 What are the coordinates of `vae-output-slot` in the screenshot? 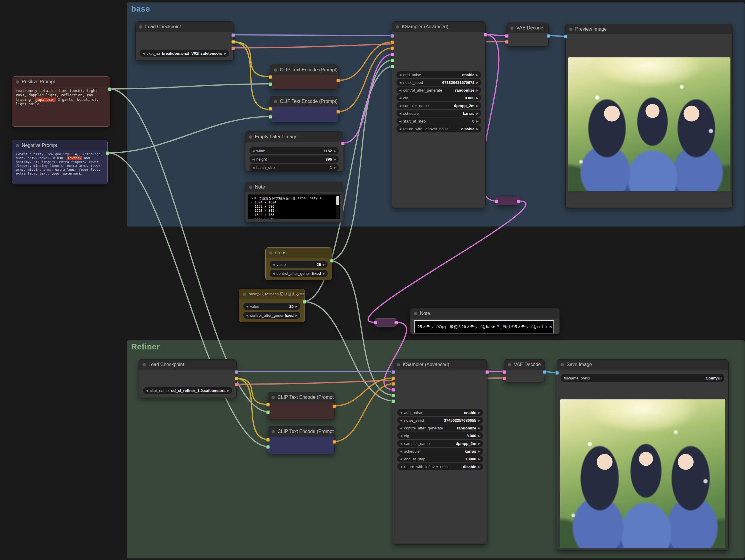 It's located at (233, 48).